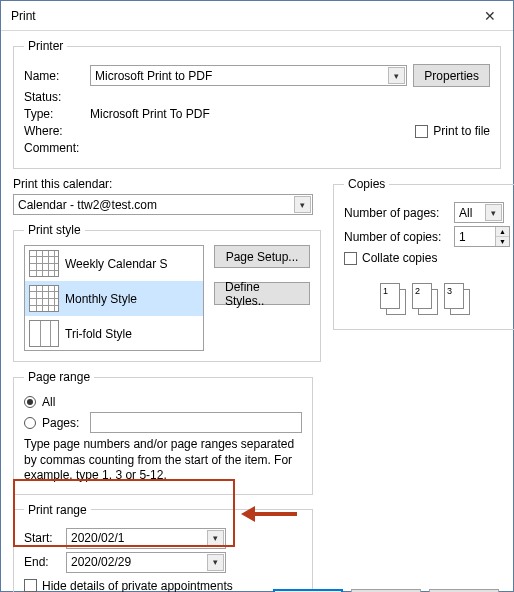  I want to click on style-item-label: Weekly Calendar S, so click(116, 264).